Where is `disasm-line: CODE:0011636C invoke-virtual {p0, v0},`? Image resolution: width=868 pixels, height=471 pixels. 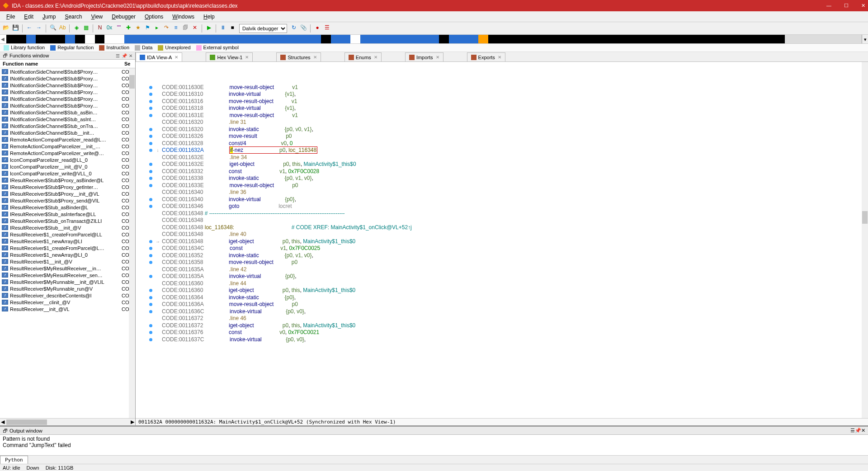 disasm-line: CODE:0011636C invoke-virtual {p0, v0}, is located at coordinates (508, 312).